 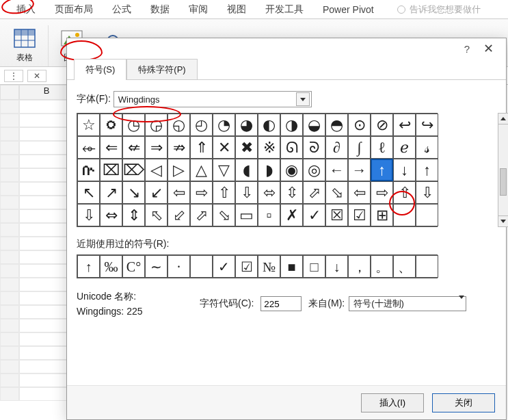 What do you see at coordinates (161, 70) in the screenshot?
I see `tab-special-chars: 特殊字符(P)` at bounding box center [161, 70].